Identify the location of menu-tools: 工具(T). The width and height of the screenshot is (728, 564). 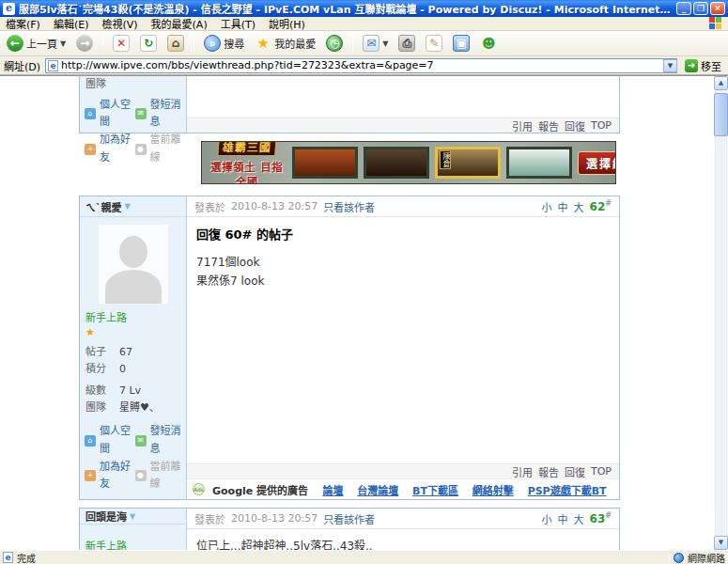
(239, 24).